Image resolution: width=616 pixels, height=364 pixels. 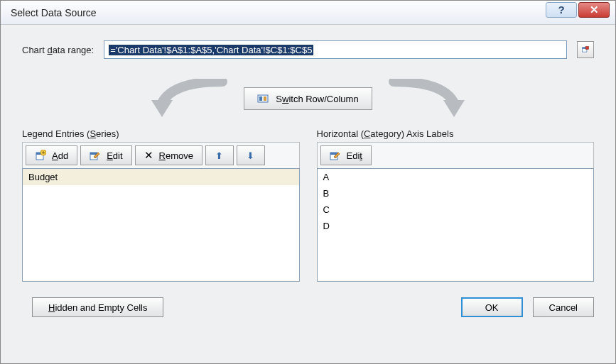 What do you see at coordinates (98, 307) in the screenshot?
I see `hidden-empty-cells-button: Hidden and Empty Cells` at bounding box center [98, 307].